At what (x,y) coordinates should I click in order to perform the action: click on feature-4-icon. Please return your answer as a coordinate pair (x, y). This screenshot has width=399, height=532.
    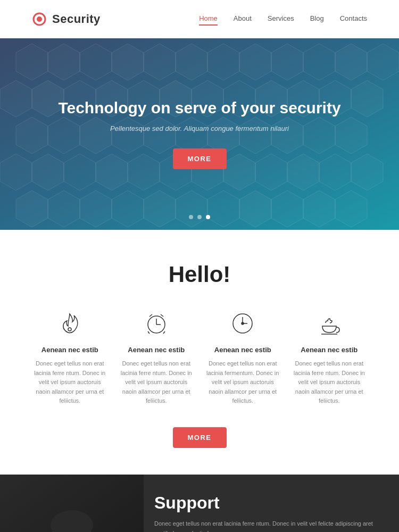
    Looking at the image, I should click on (329, 323).